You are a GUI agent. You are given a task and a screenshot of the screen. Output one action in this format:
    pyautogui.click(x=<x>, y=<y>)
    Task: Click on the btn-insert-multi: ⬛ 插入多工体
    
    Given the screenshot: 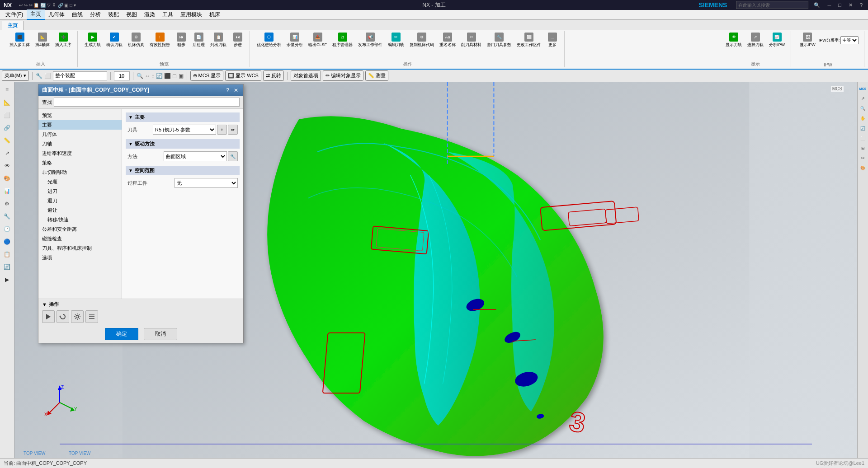 What is the action you would take?
    pyautogui.click(x=20, y=40)
    